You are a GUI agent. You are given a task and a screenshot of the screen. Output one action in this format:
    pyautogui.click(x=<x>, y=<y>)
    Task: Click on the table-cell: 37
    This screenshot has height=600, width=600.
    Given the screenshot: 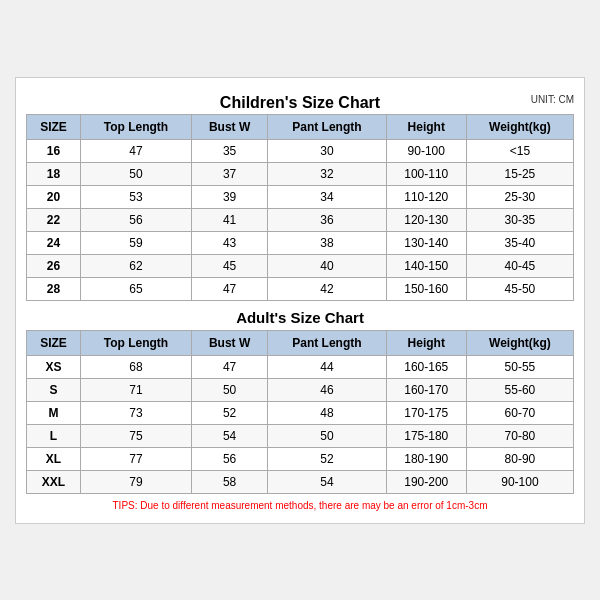 What is the action you would take?
    pyautogui.click(x=230, y=174)
    